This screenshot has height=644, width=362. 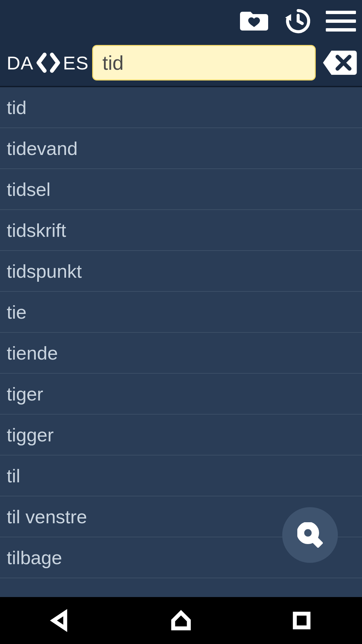 I want to click on search-input, so click(x=204, y=63).